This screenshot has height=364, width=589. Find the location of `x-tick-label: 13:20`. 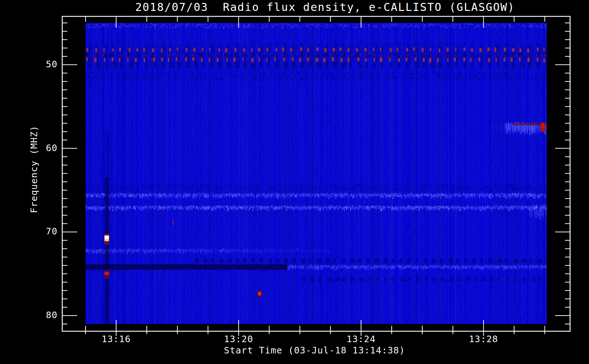

x-tick-label: 13:20 is located at coordinates (238, 339).